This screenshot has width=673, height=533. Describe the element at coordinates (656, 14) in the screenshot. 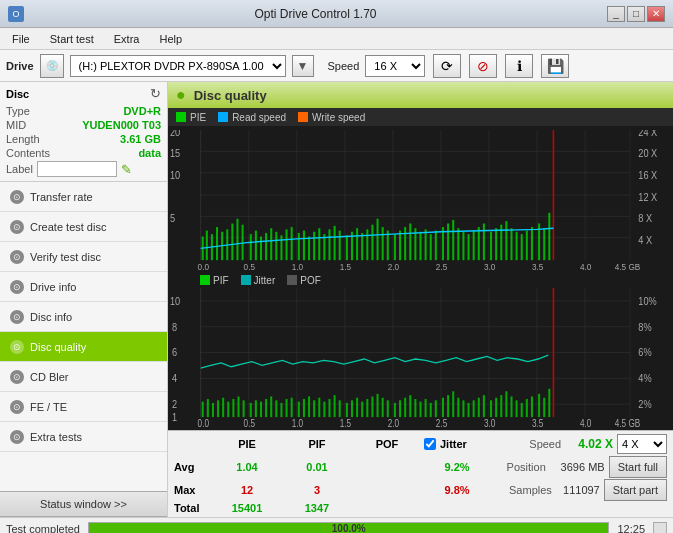

I see `close-button: ✕` at that location.